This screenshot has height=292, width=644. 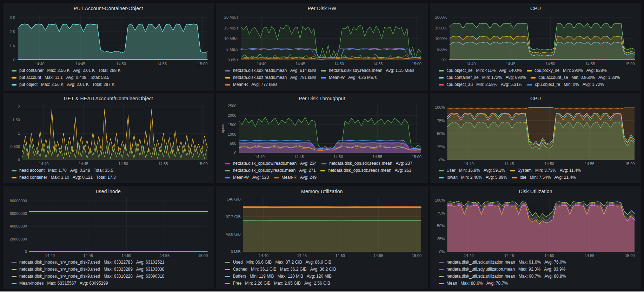 What do you see at coordinates (247, 177) in the screenshot?
I see `legend-item: Mean-WAvg: 523` at bounding box center [247, 177].